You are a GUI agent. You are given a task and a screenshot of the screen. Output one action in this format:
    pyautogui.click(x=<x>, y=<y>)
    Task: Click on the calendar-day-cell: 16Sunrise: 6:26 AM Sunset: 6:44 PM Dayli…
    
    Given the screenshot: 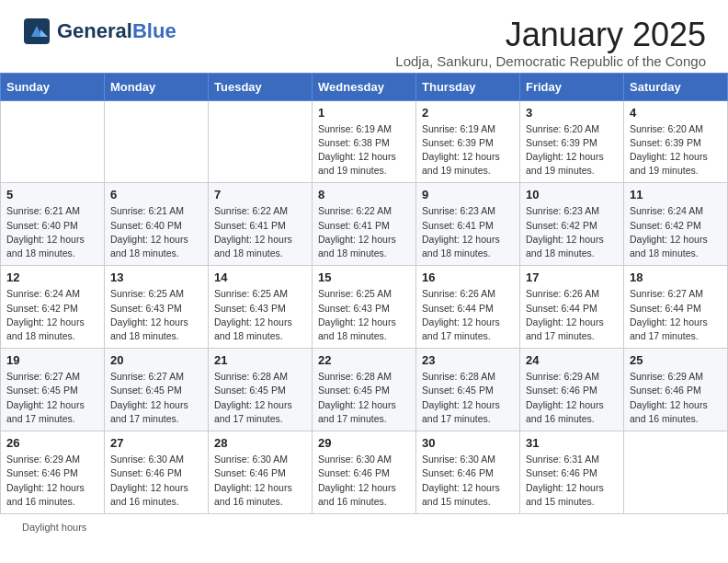 What is the action you would take?
    pyautogui.click(x=469, y=307)
    